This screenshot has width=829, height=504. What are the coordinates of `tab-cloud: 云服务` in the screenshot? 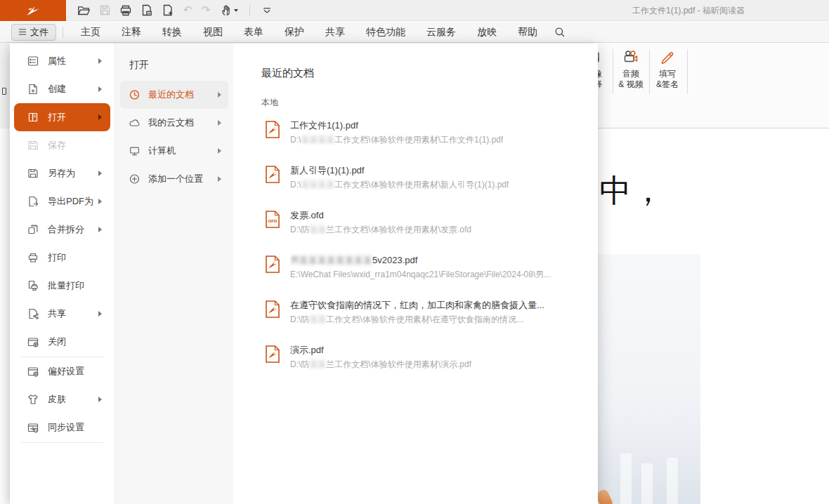 It's located at (441, 32).